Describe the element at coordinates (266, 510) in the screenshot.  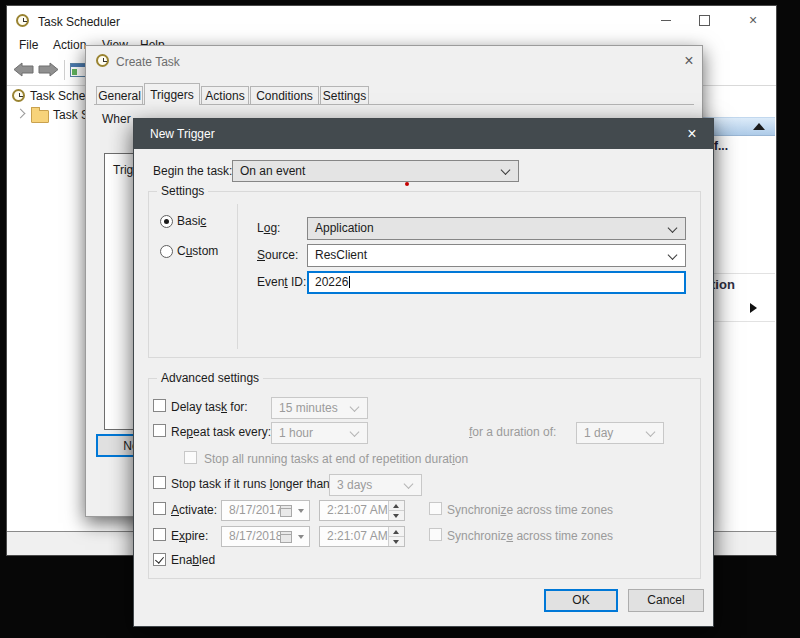
I see `activate-date-picker: 8/17/2017` at that location.